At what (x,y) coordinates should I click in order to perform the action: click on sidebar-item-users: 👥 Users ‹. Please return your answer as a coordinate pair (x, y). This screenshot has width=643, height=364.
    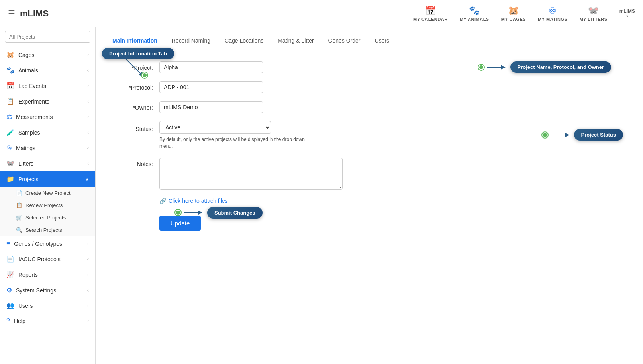
    Looking at the image, I should click on (48, 306).